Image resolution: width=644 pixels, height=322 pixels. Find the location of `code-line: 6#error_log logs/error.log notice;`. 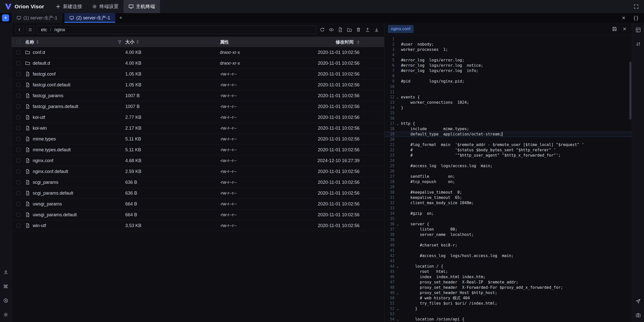

code-line: 6#error_log logs/error.log notice; is located at coordinates (508, 65).